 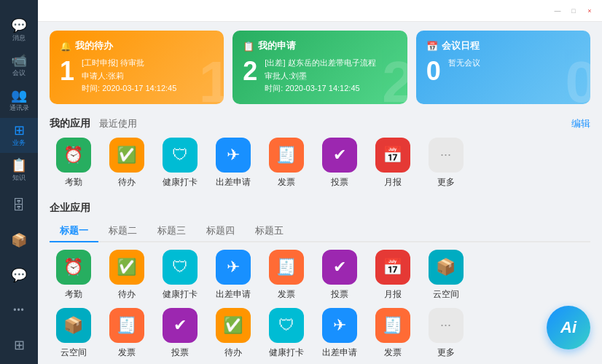 I want to click on app-item-health2: 🛡 健康打卡, so click(x=179, y=275).